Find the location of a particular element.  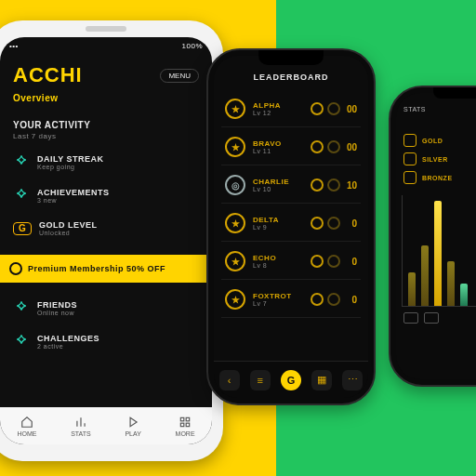

row-name: BRAVO is located at coordinates (278, 143).